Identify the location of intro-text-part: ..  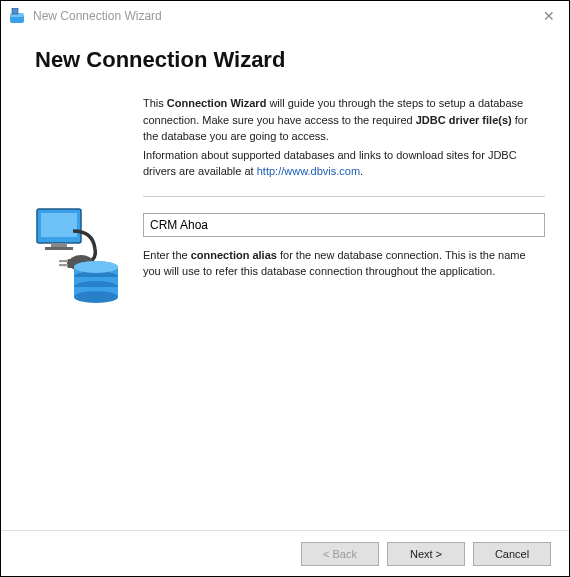
(362, 171).